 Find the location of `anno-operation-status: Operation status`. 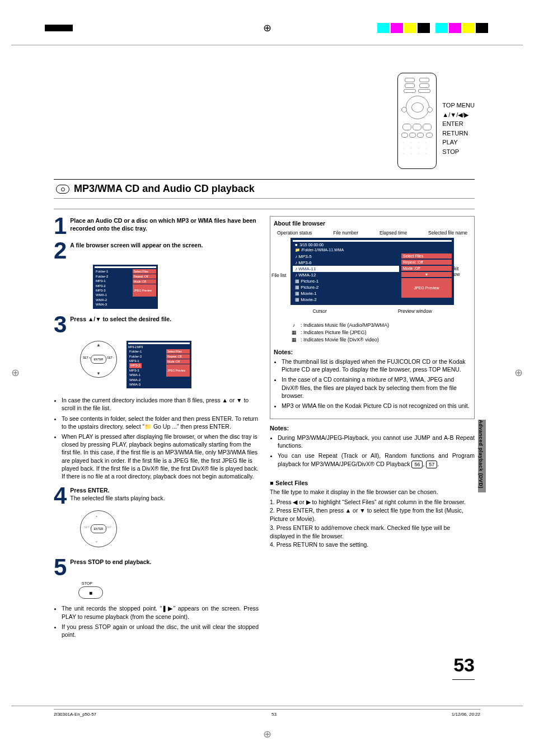

anno-operation-status: Operation status is located at coordinates (294, 233).